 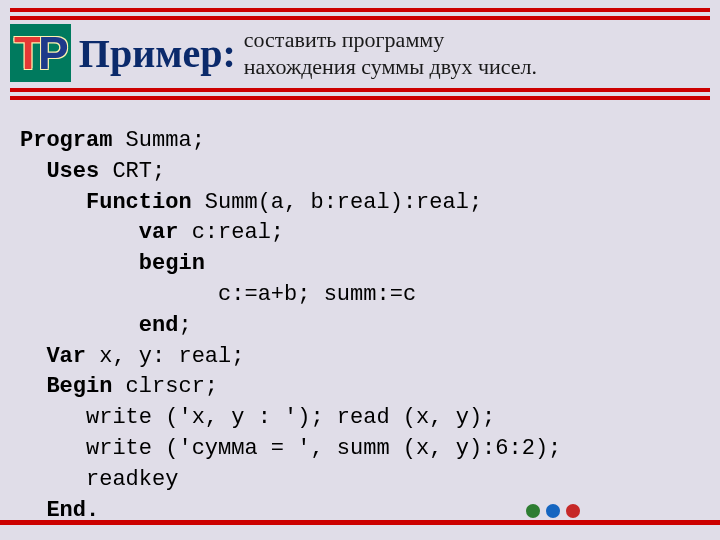 I want to click on kw-program: Program, so click(x=66, y=140).